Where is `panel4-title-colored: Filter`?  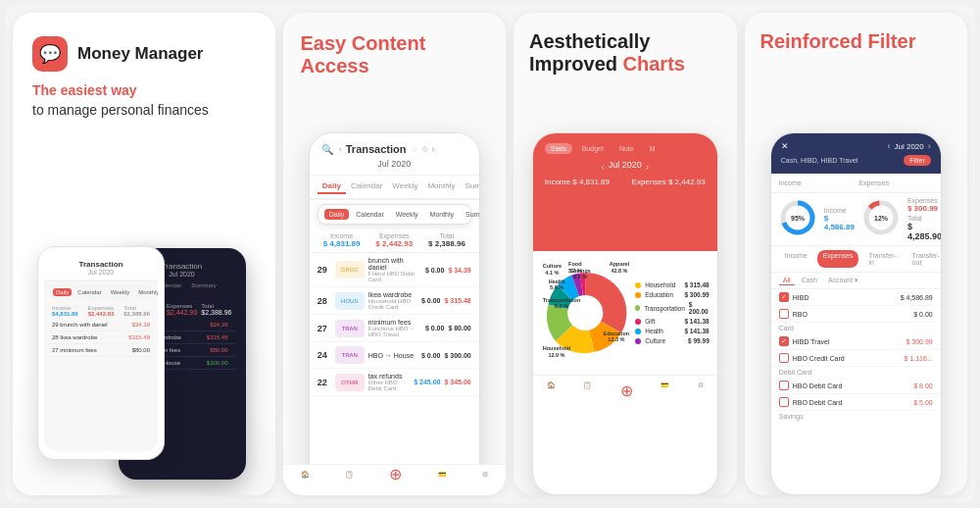 panel4-title-colored: Filter is located at coordinates (892, 41).